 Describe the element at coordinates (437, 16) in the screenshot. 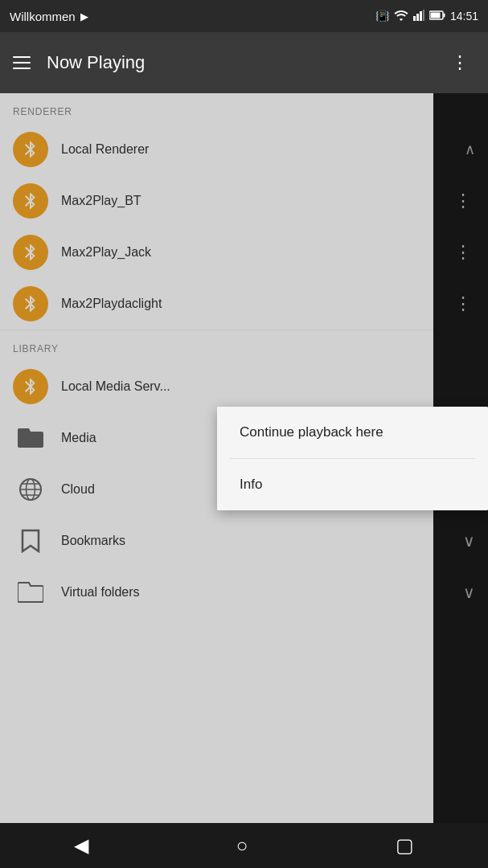

I see `battery-icon` at that location.